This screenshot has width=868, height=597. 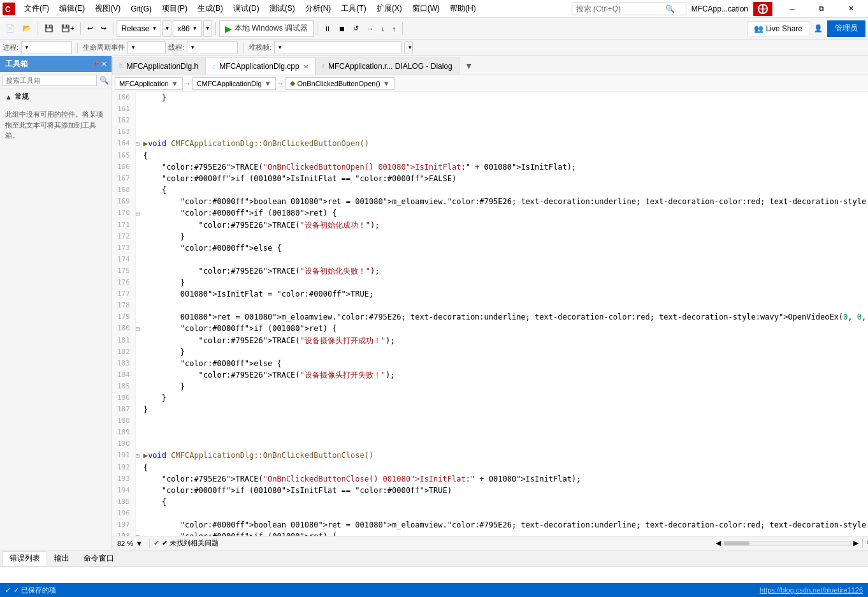 I want to click on menu-extensions: 扩展(X), so click(x=389, y=9).